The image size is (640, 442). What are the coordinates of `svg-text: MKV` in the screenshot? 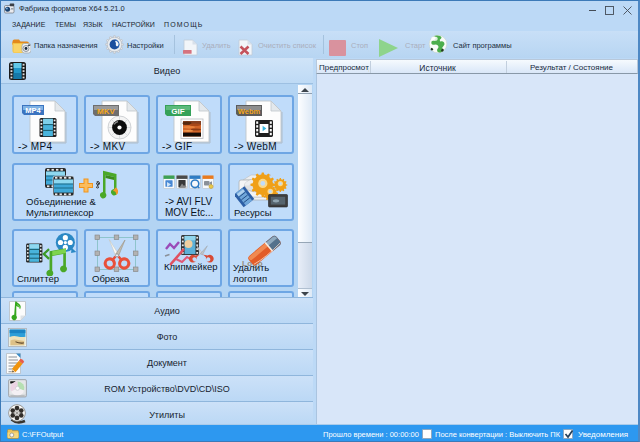 It's located at (106, 112).